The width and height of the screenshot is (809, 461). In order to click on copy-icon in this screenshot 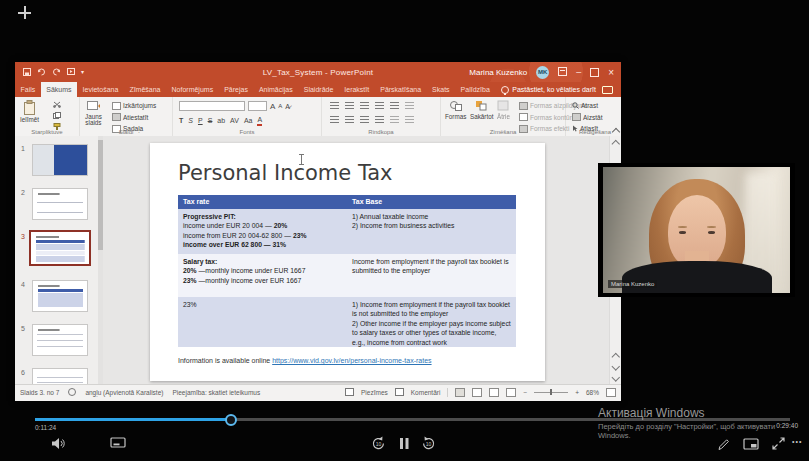, I will do `click(57, 116)`.